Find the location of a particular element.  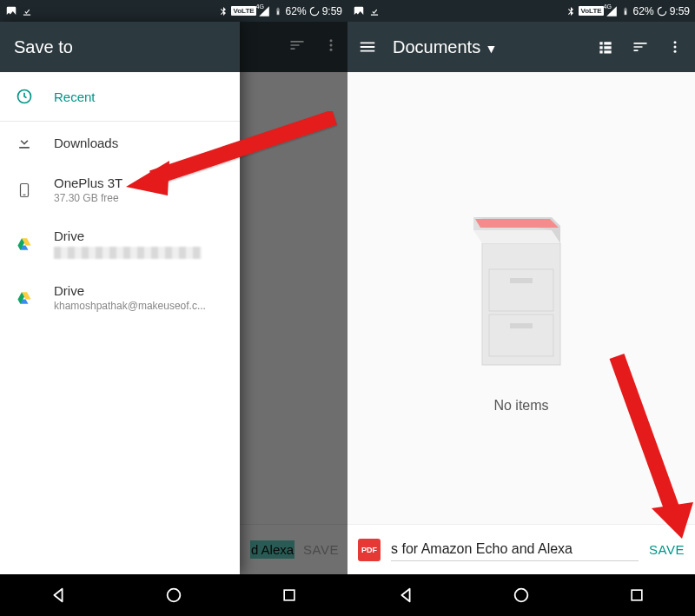

filename-bar: PDF s for Amazon Echo and Alexa SAVE is located at coordinates (521, 549).